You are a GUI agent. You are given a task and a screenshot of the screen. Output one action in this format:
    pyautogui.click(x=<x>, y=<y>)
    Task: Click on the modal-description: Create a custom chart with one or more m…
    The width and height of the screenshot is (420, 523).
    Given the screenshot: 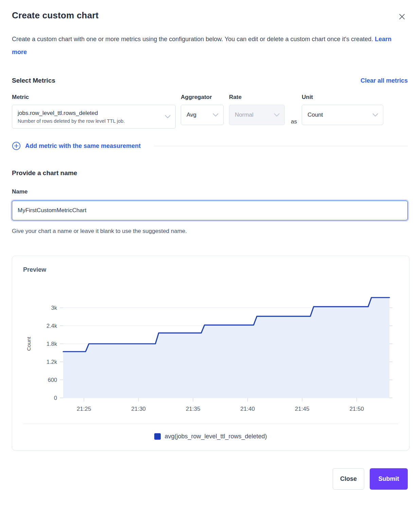 What is the action you would take?
    pyautogui.click(x=207, y=46)
    